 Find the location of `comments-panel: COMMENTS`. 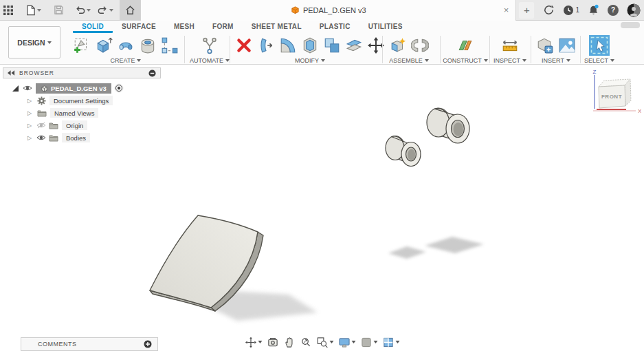

comments-panel: COMMENTS is located at coordinates (89, 344).